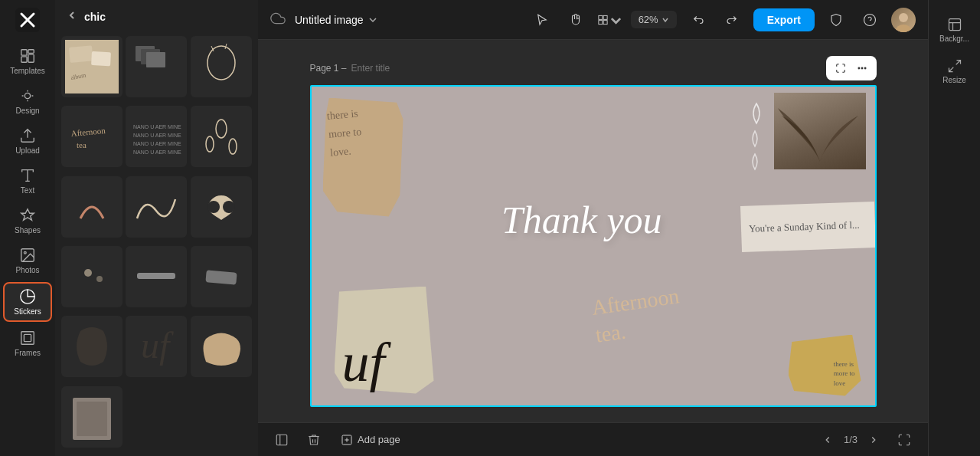  Describe the element at coordinates (388, 68) in the screenshot. I see `page-label-left: Page 1 –` at that location.